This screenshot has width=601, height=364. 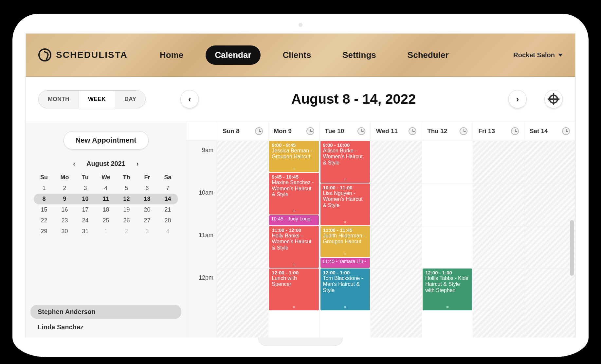 I want to click on day-column-sat, so click(x=550, y=239).